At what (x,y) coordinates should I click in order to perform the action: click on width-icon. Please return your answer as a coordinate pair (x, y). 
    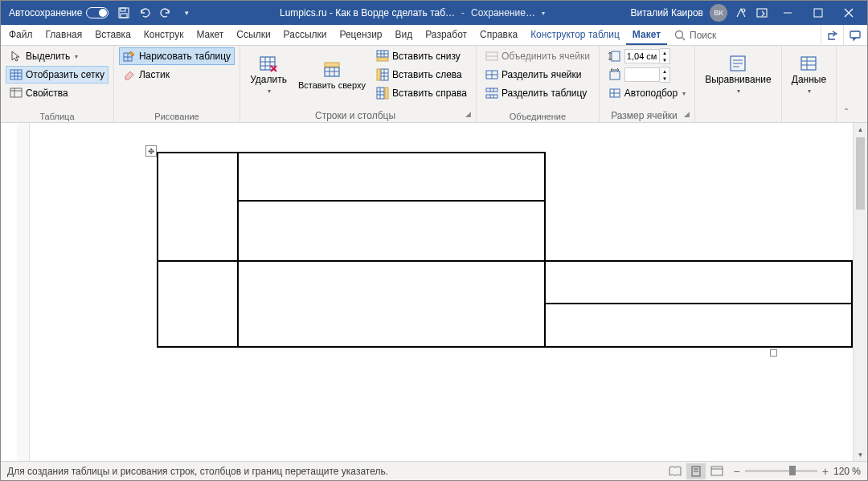
    Looking at the image, I should click on (615, 75).